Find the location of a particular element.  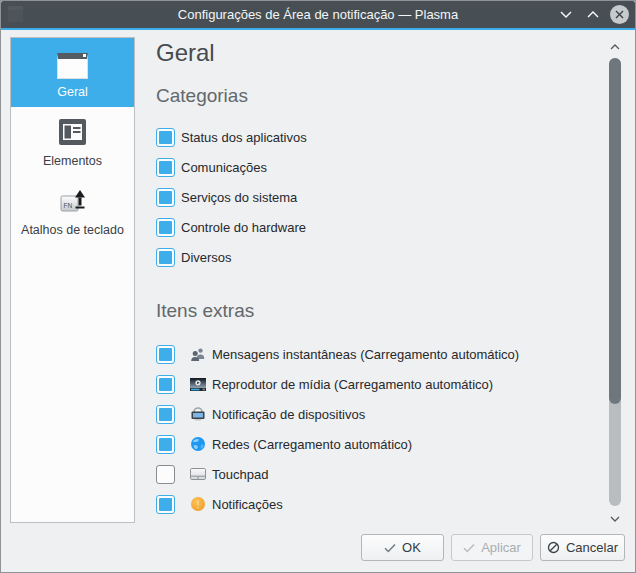

category-label: Status dos aplicativos is located at coordinates (244, 138).